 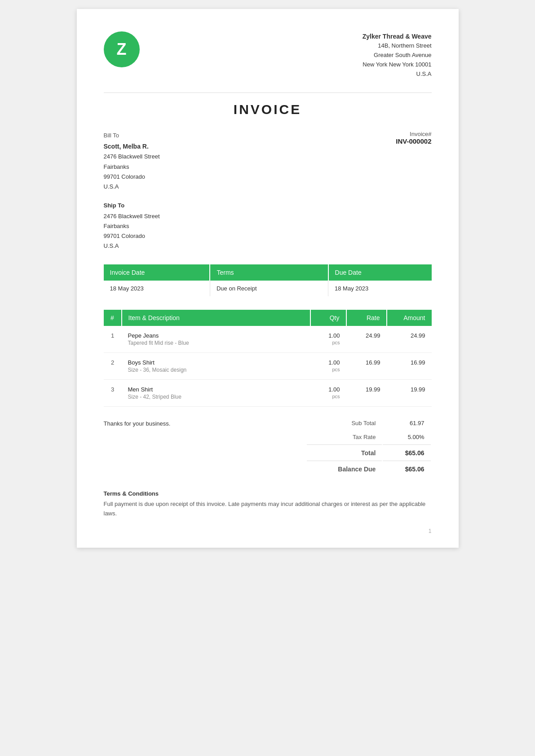 I want to click on col-qty-header: Qty, so click(x=328, y=318).